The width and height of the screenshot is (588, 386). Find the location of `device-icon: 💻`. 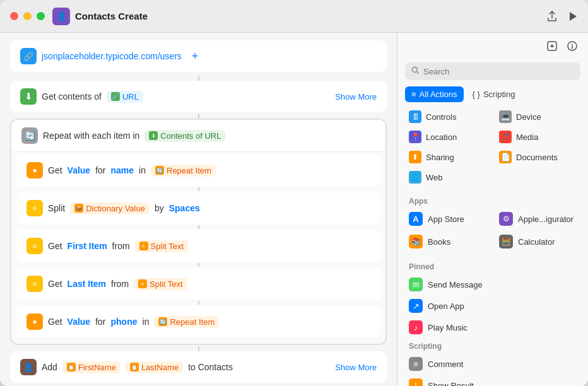

device-icon: 💻 is located at coordinates (505, 117).